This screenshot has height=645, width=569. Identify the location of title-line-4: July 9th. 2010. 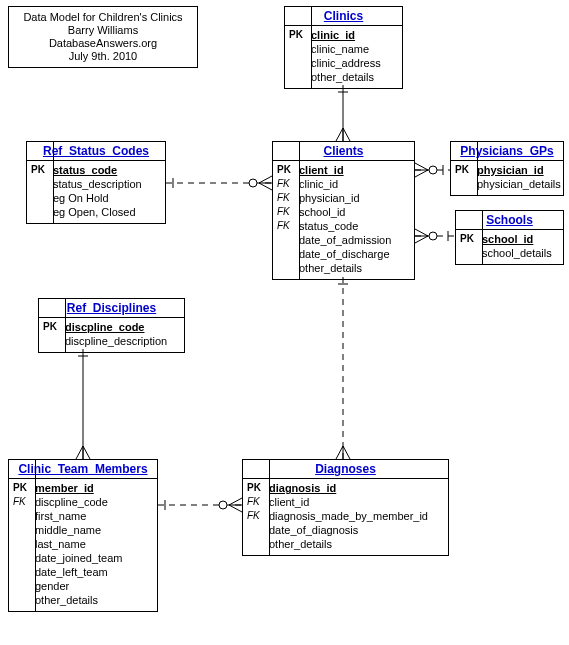
(103, 56).